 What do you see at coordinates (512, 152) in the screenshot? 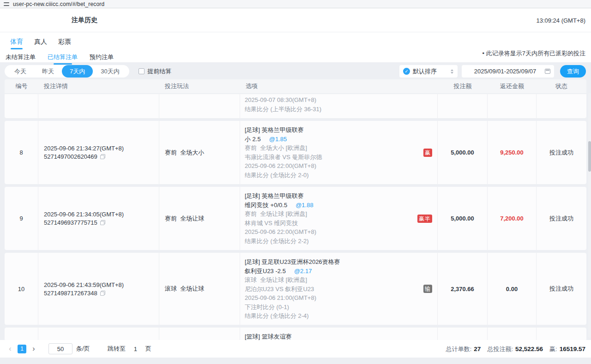
I see `payout-cell: 9,250.00` at bounding box center [512, 152].